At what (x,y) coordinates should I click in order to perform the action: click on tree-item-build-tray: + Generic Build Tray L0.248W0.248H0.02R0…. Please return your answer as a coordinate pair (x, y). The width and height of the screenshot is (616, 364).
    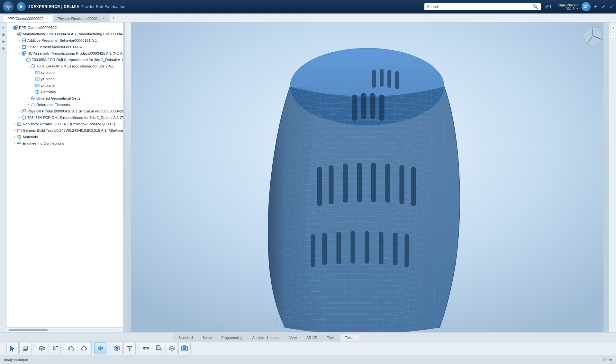
    Looking at the image, I should click on (68, 130).